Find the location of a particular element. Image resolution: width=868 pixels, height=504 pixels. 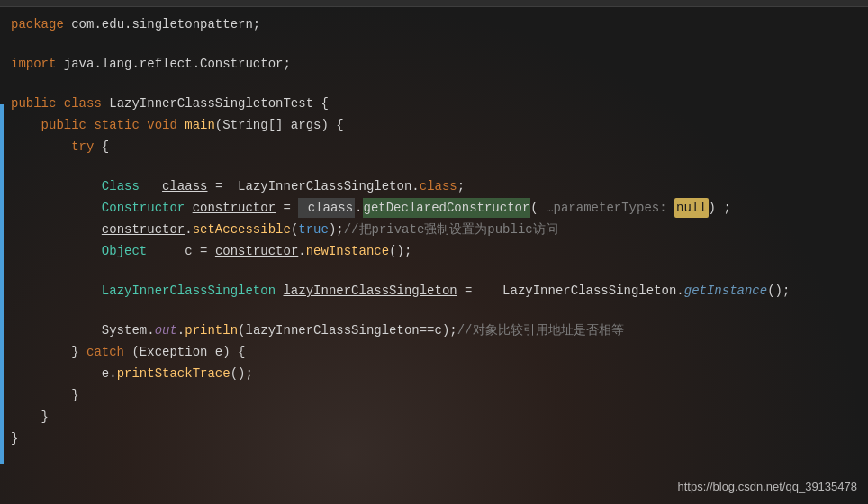

keyword-try: try is located at coordinates (86, 147).